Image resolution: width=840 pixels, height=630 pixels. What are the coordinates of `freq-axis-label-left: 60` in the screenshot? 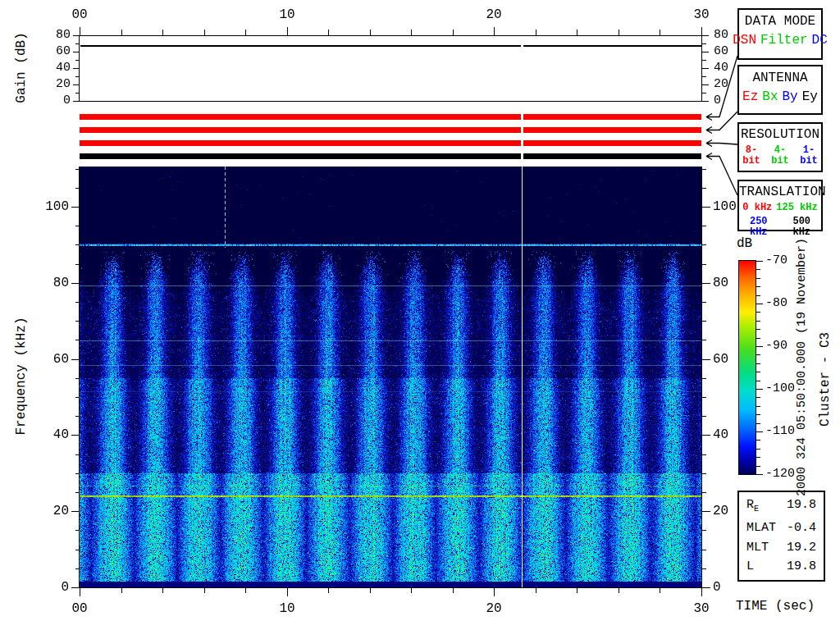 It's located at (52, 359).